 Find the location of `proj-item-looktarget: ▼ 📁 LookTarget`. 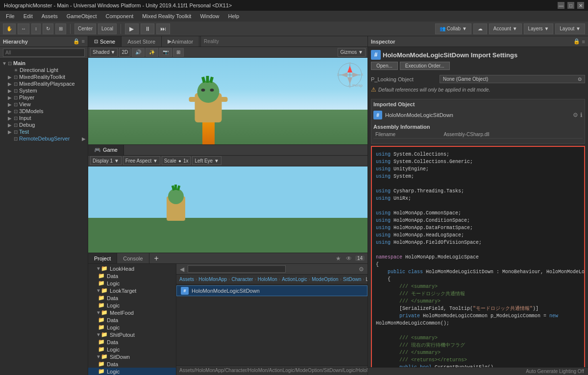

proj-item-looktarget: ▼ 📁 LookTarget is located at coordinates (132, 291).